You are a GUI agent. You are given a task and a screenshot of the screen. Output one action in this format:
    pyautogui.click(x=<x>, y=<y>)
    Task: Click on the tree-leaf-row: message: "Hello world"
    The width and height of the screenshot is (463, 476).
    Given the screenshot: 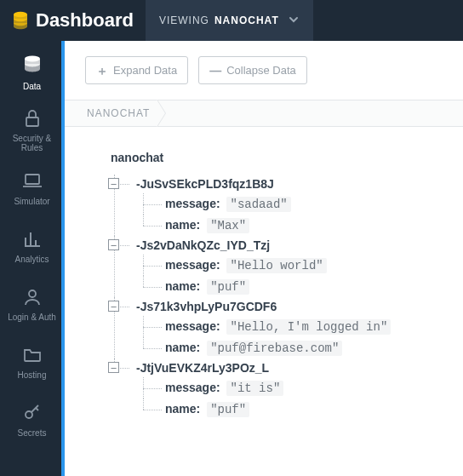 What is the action you would take?
    pyautogui.click(x=314, y=266)
    